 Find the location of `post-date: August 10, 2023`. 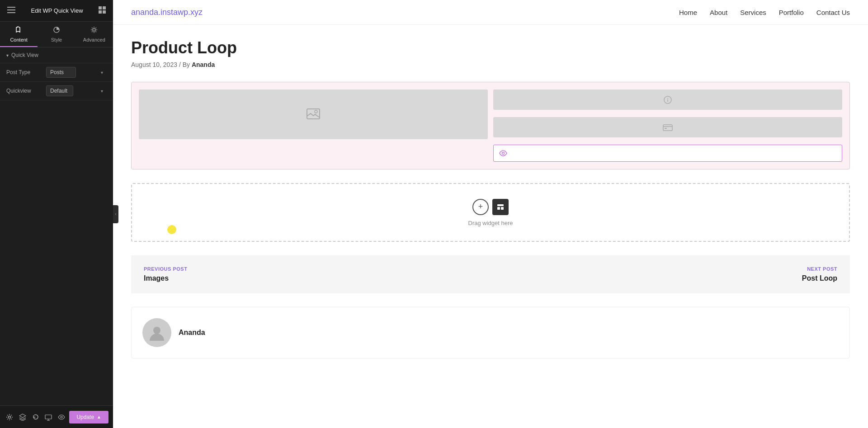

post-date: August 10, 2023 is located at coordinates (154, 65).